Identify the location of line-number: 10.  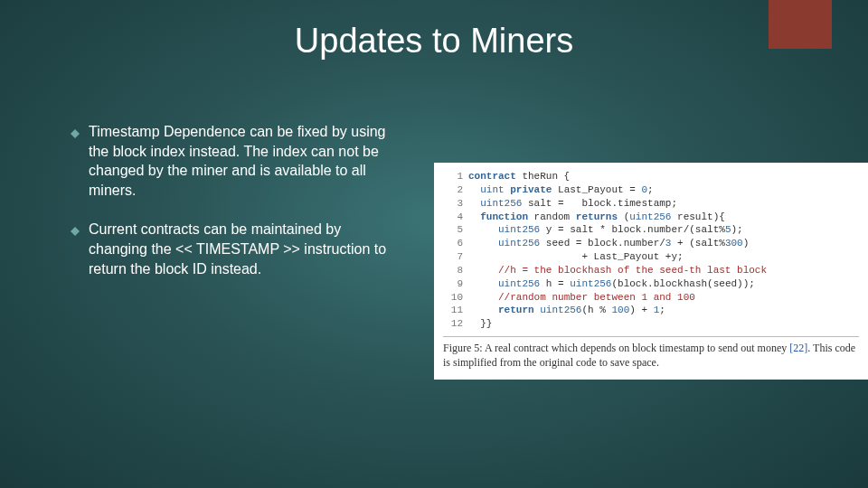
(453, 298).